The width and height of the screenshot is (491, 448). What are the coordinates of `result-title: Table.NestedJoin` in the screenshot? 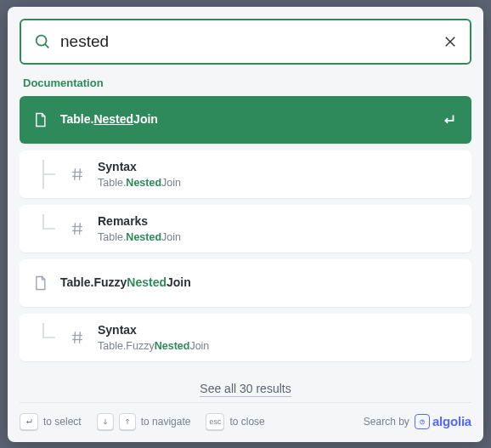 It's located at (244, 119).